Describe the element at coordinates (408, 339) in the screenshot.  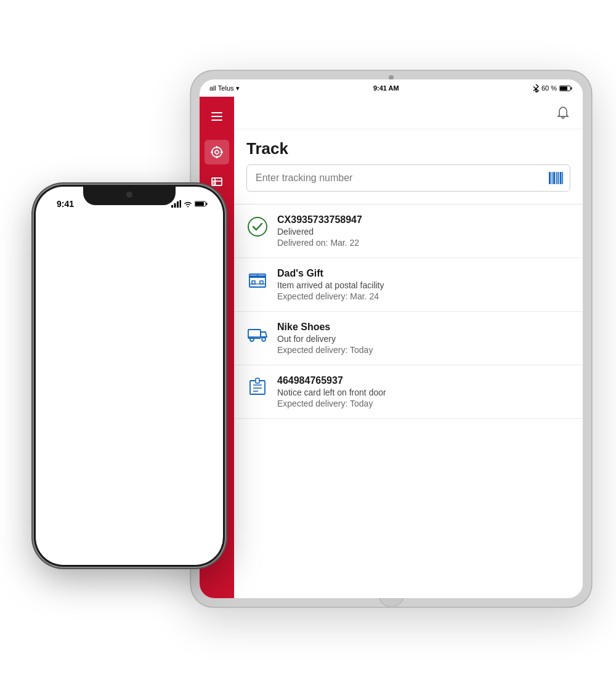
I see `tracking-item: Nike Shoes Out for delivery Expected del…` at that location.